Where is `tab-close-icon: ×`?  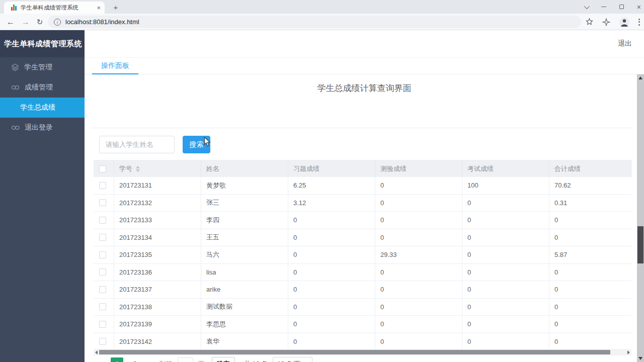
tab-close-icon: × is located at coordinates (99, 8).